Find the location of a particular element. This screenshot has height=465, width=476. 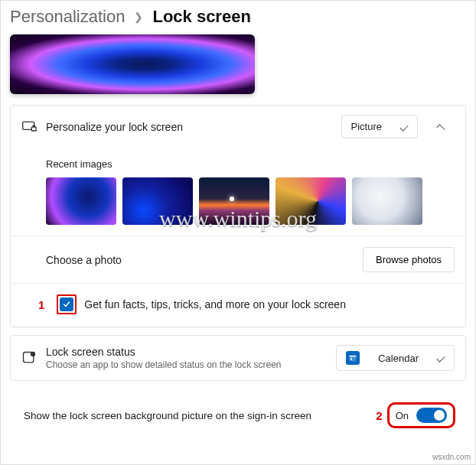

choose-photo-label: Choose a photo is located at coordinates (204, 260).